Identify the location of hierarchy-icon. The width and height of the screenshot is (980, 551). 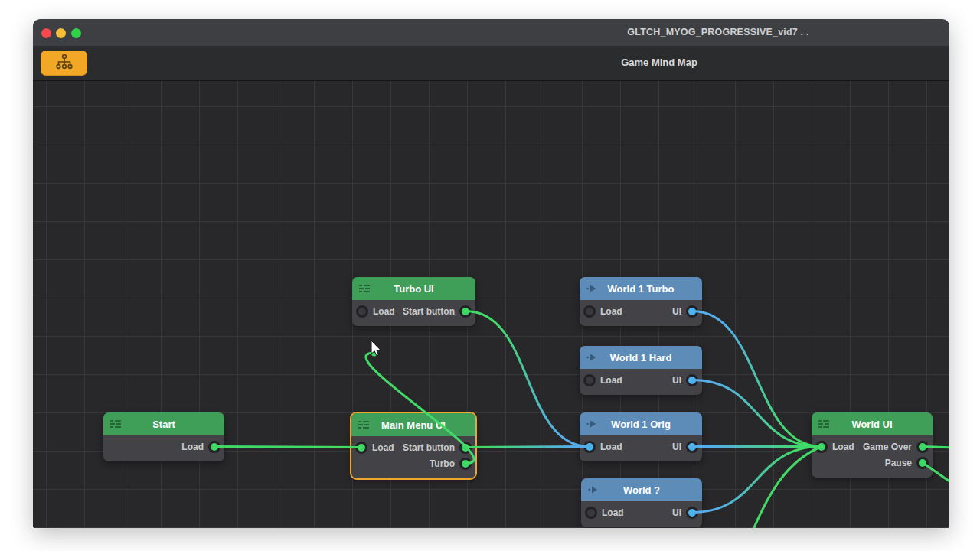
(64, 63).